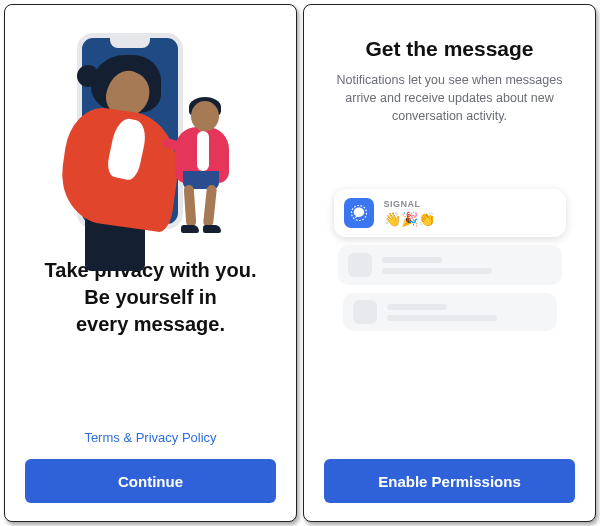  I want to click on adult-figure-icon, so click(108, 151).